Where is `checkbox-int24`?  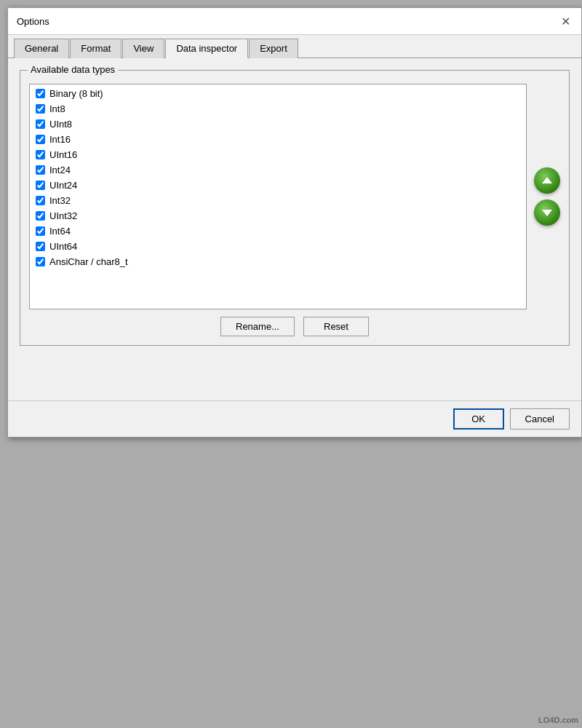 checkbox-int24 is located at coordinates (41, 170).